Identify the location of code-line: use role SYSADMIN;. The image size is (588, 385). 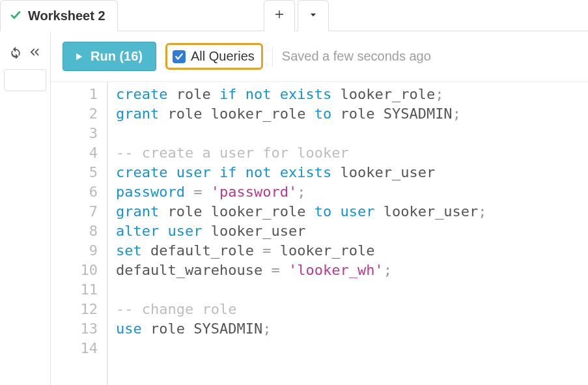
(352, 329).